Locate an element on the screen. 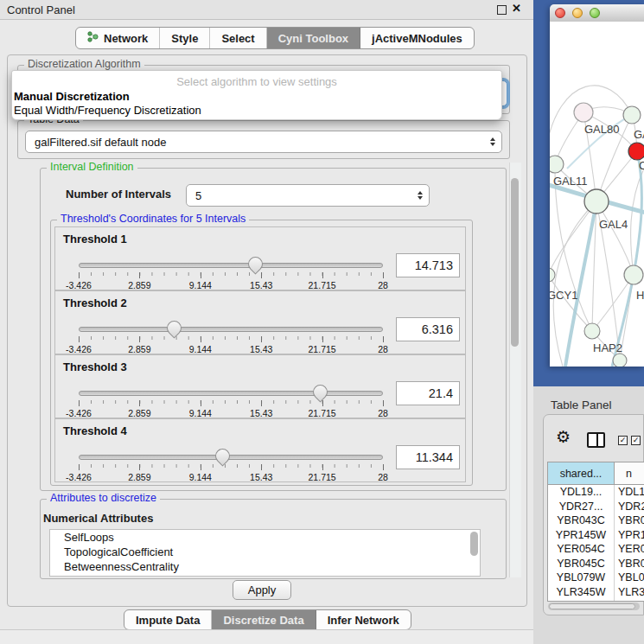 The width and height of the screenshot is (644, 644). dropdown-option-manual: Manual Discretization is located at coordinates (72, 97).